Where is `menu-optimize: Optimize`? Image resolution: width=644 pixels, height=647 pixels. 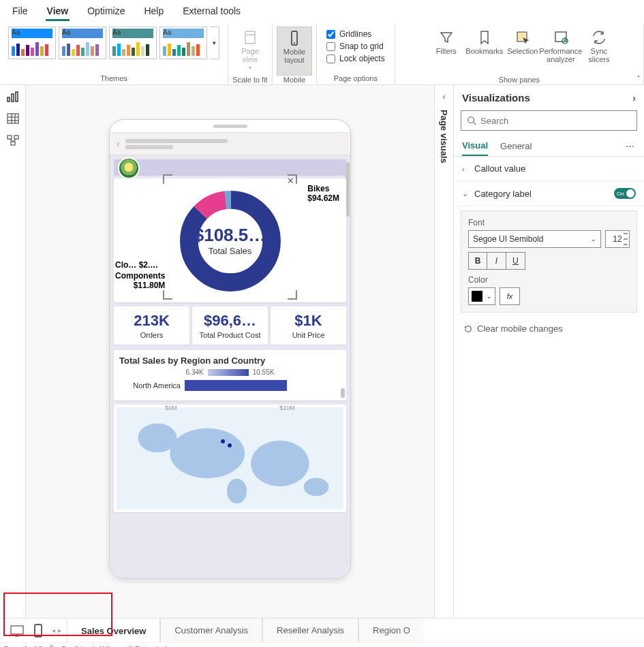
menu-optimize: Optimize is located at coordinates (106, 12).